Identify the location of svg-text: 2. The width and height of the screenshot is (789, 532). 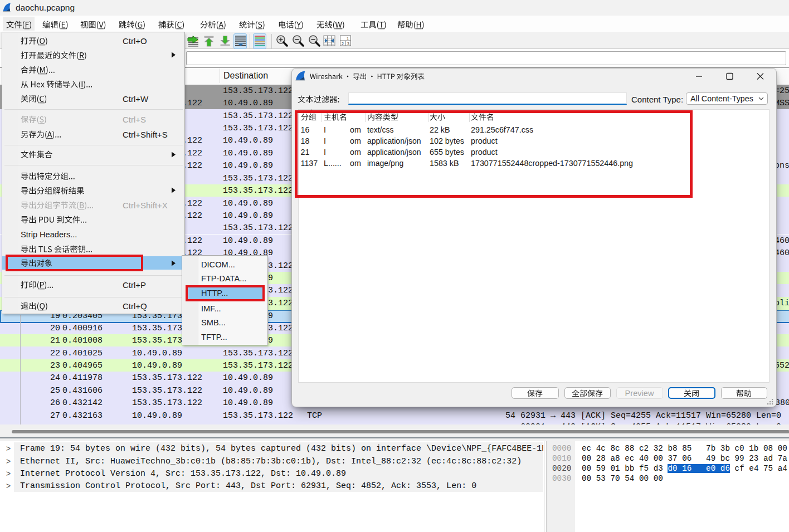
(343, 43).